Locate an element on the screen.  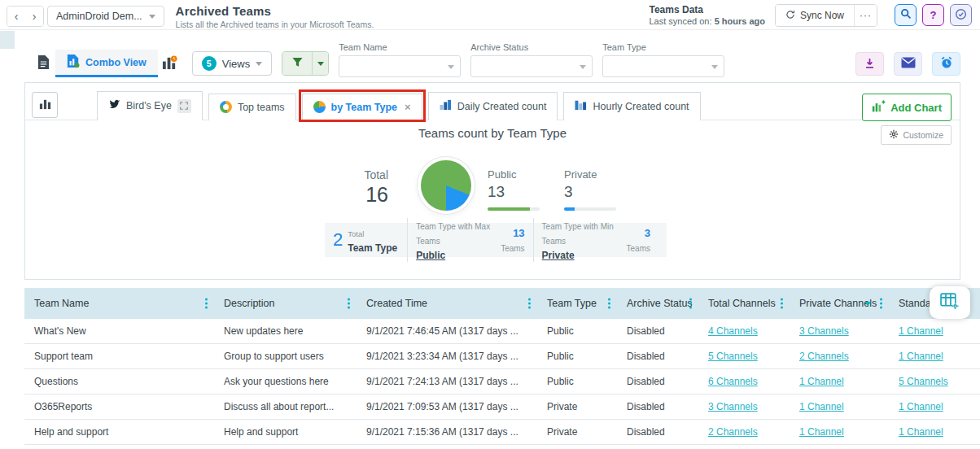
cell-team-name: Questions is located at coordinates (119, 381).